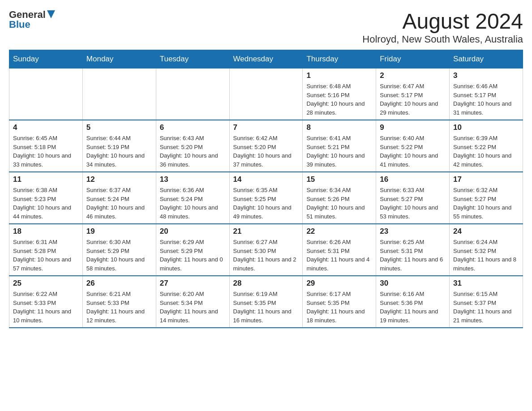 Image resolution: width=532 pixels, height=411 pixels. Describe the element at coordinates (266, 283) in the screenshot. I see `day-number: 28` at that location.